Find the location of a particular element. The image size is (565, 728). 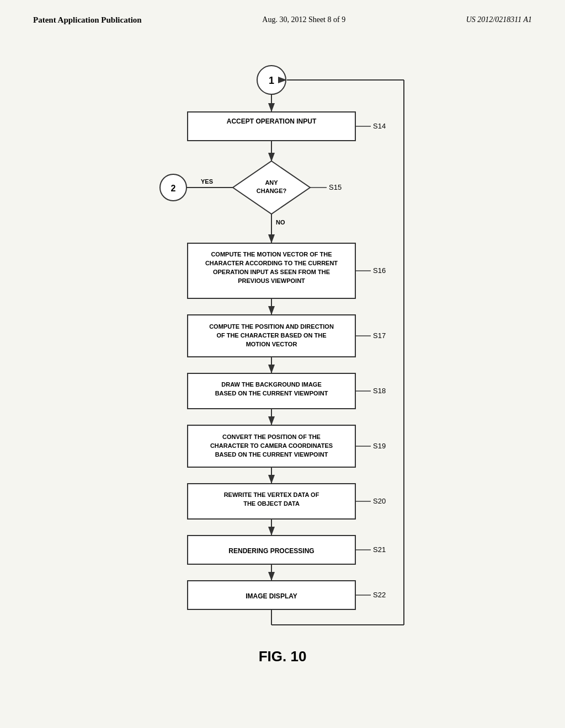

s16-line2: CHARACTER ACCORDING TO THE CURRENT is located at coordinates (271, 263).